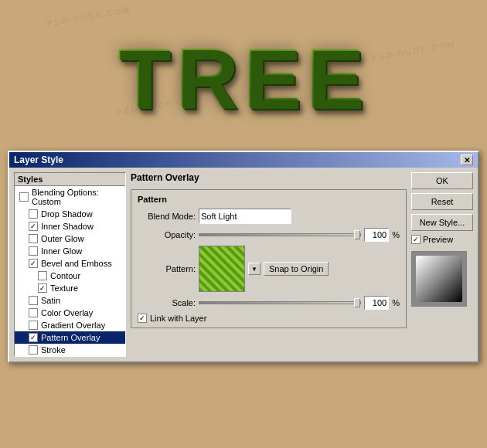 This screenshot has width=487, height=448. I want to click on watermark-1: PSD-DUDE.COM, so click(90, 17).